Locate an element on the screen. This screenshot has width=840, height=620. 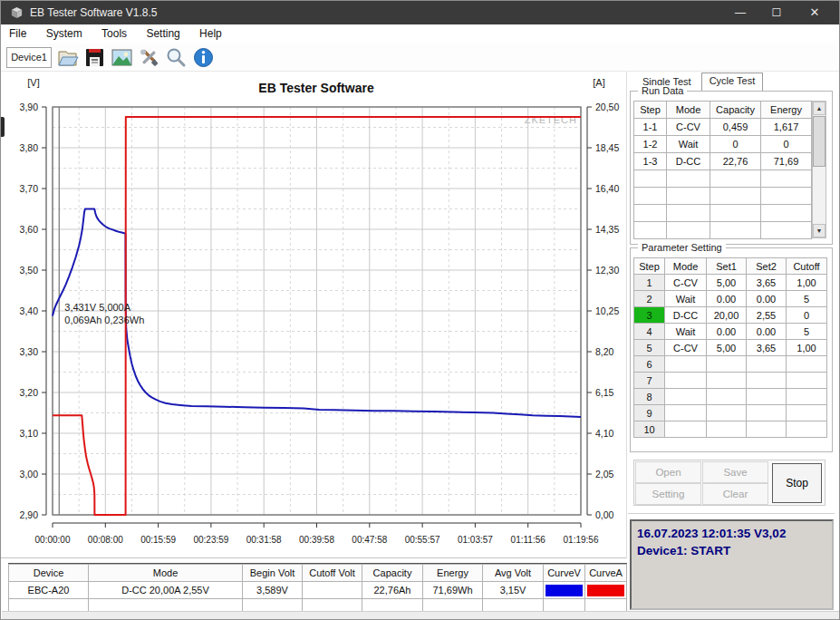
maximize-button: ☐ is located at coordinates (777, 13).